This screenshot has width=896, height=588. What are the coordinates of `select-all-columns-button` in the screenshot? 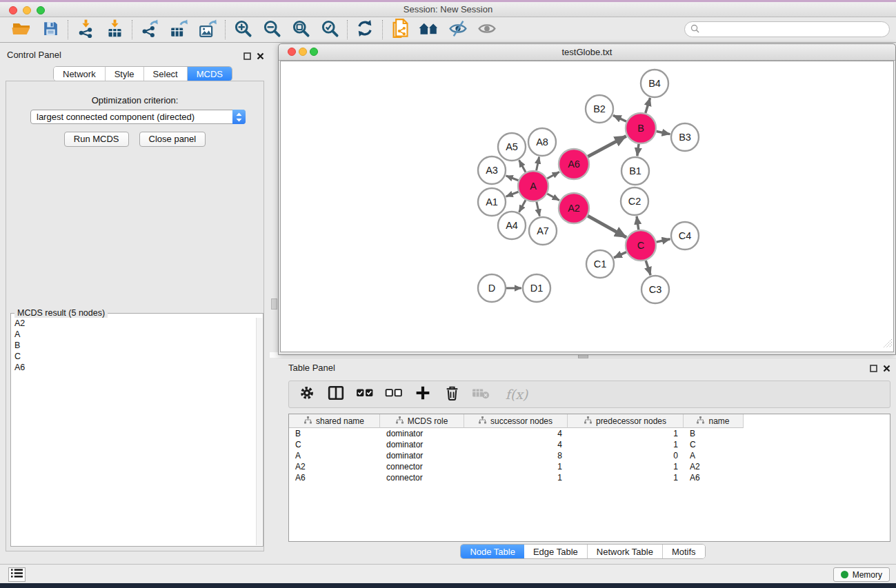 It's located at (365, 394).